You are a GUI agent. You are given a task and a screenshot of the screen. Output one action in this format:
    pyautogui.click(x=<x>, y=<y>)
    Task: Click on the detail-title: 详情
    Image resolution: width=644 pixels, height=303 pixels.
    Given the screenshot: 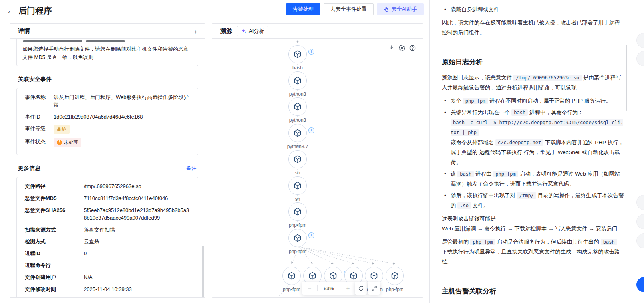 What is the action you would take?
    pyautogui.click(x=24, y=31)
    